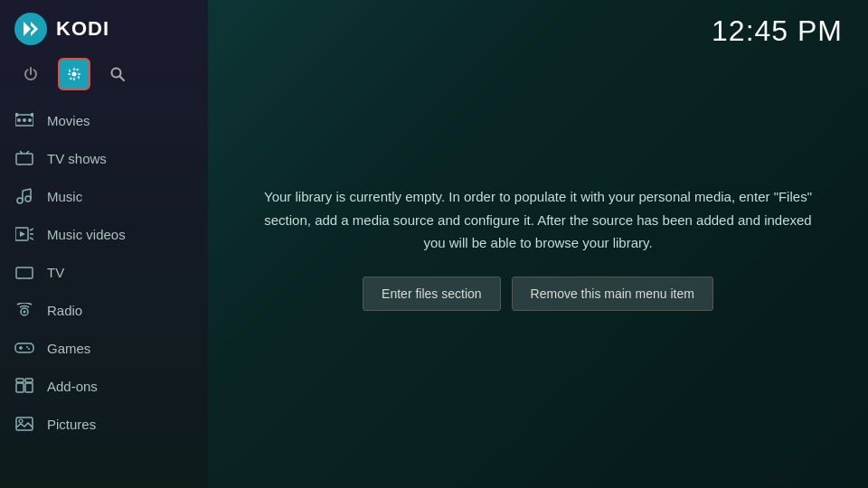 This screenshot has width=868, height=488. What do you see at coordinates (24, 310) in the screenshot?
I see `radio-icon` at bounding box center [24, 310].